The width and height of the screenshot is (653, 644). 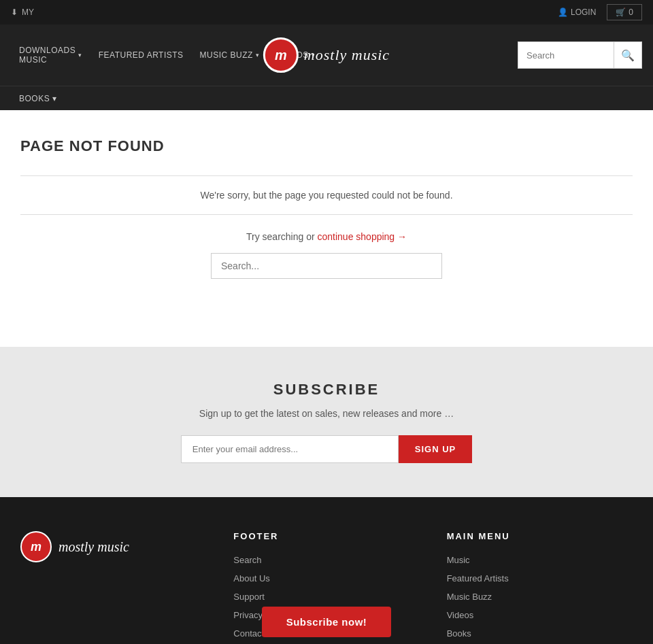 What do you see at coordinates (600, 12) in the screenshot?
I see `top-bar-right: 👤 LOGIN 🛒 0` at bounding box center [600, 12].